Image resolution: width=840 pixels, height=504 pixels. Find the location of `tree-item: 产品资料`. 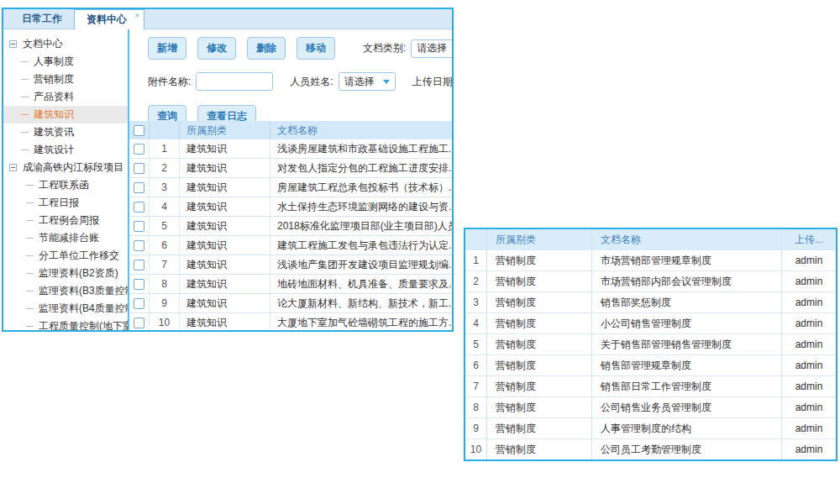

tree-item: 产品资料 is located at coordinates (66, 97).